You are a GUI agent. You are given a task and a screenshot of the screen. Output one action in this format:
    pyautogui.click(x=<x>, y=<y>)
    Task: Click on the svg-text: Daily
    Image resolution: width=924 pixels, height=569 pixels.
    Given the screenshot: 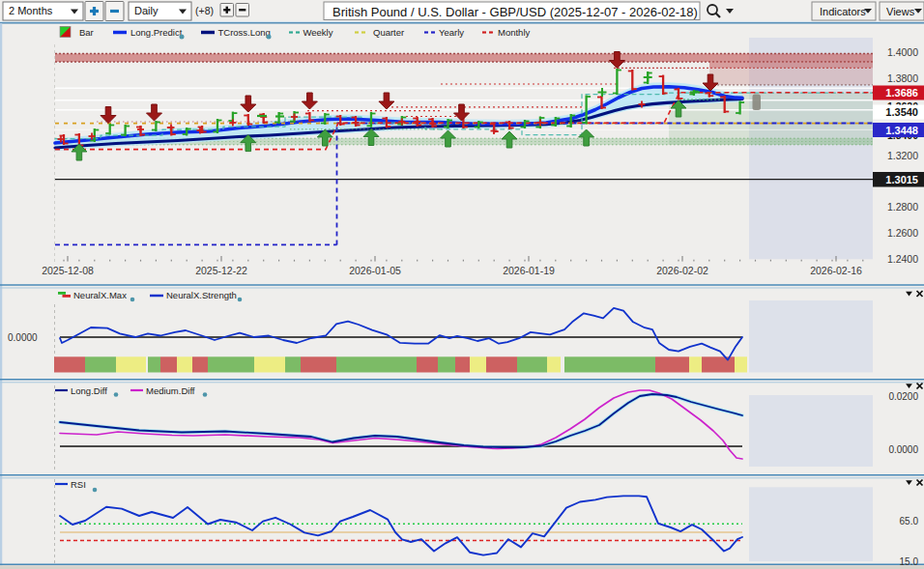 What is the action you would take?
    pyautogui.click(x=147, y=11)
    